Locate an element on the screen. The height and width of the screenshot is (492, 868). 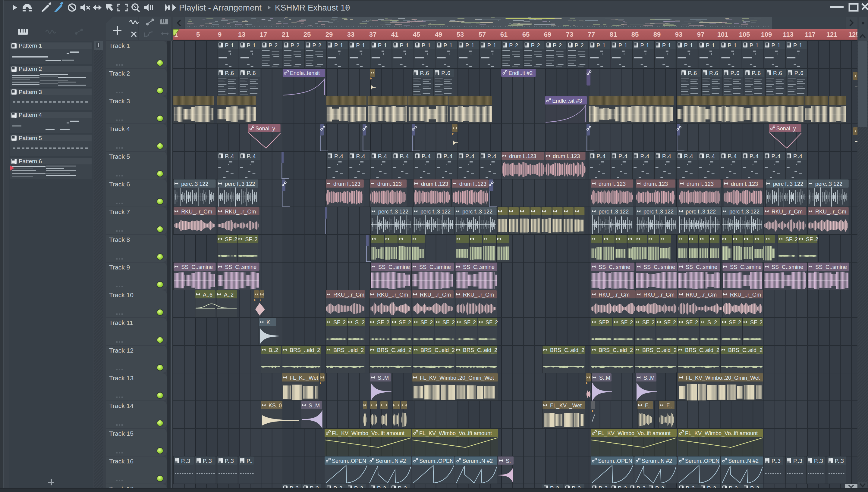
svg-text: perc..3 122 is located at coordinates (829, 184).